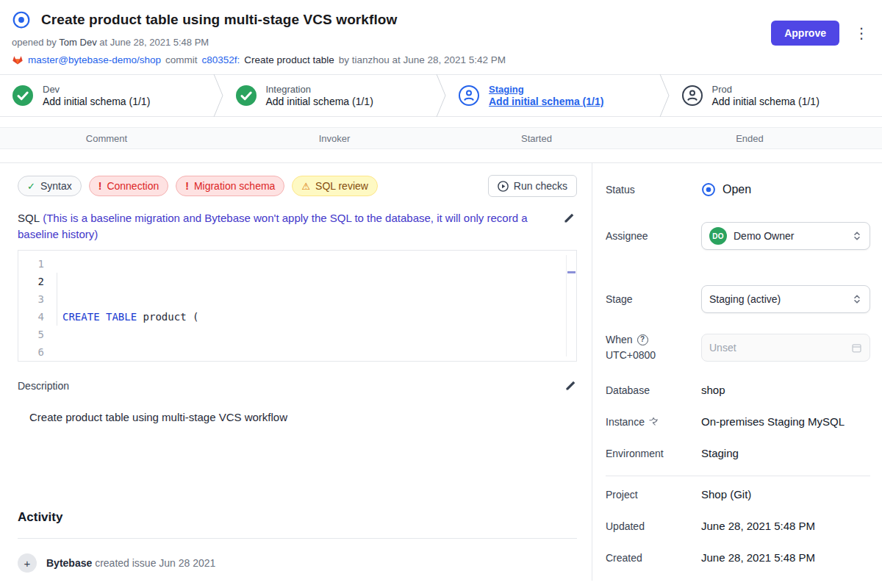 The width and height of the screenshot is (882, 588). Describe the element at coordinates (56, 186) in the screenshot. I see `check-badge-label: Syntax` at that location.